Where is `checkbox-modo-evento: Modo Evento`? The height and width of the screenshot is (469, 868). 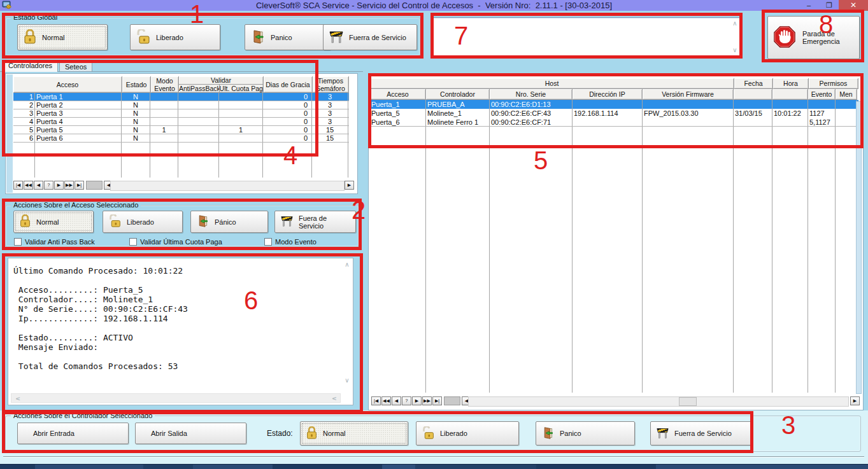 checkbox-modo-evento: Modo Evento is located at coordinates (290, 242).